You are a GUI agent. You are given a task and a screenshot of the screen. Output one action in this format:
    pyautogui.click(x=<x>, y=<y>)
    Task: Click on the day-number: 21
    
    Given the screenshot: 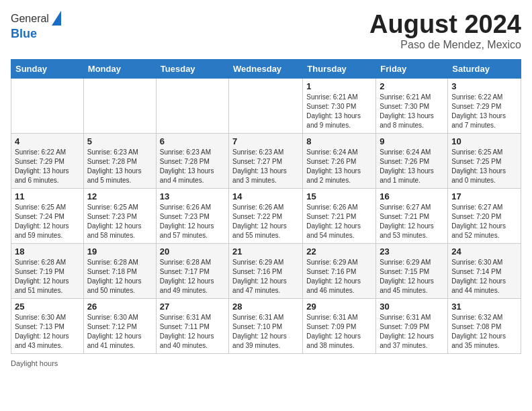 What is the action you would take?
    pyautogui.click(x=266, y=251)
    